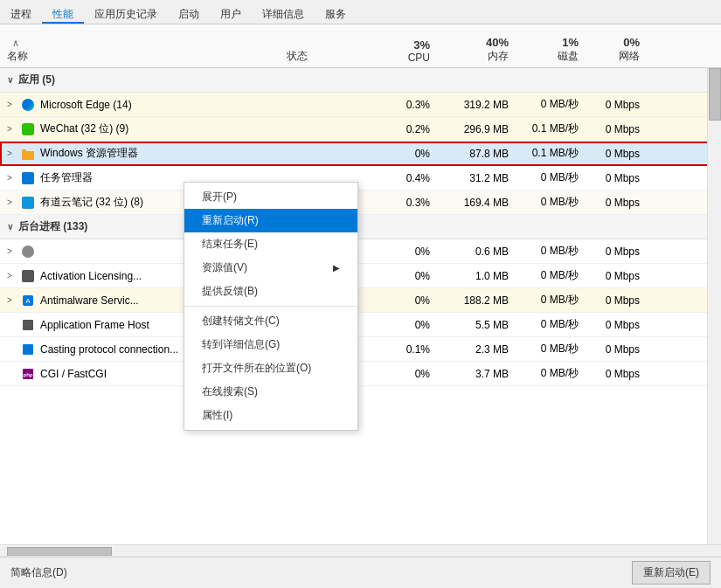 Image resolution: width=721 pixels, height=588 pixels. What do you see at coordinates (476, 325) in the screenshot?
I see `proc-mem: 5.5 MB` at bounding box center [476, 325].